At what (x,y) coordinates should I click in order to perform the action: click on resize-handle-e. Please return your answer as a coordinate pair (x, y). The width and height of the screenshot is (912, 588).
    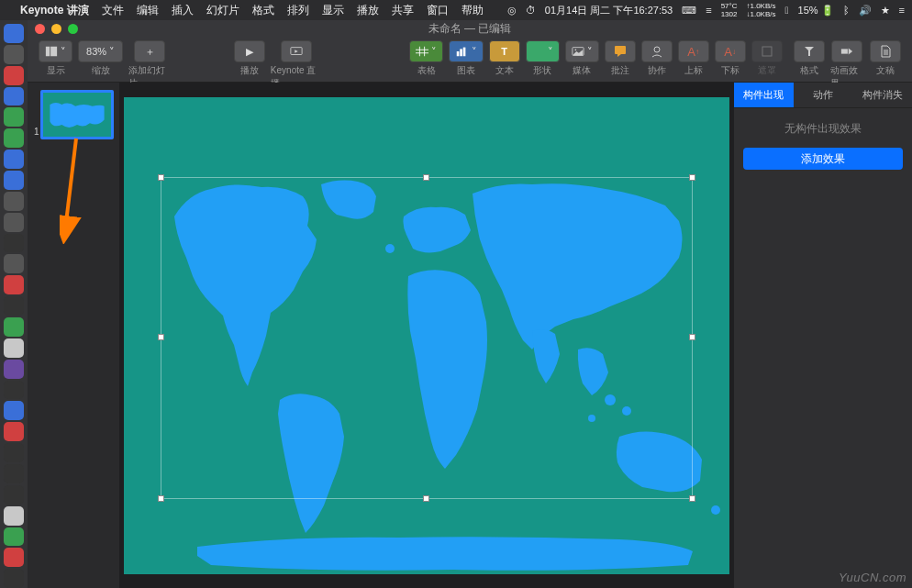
    Looking at the image, I should click on (692, 338).